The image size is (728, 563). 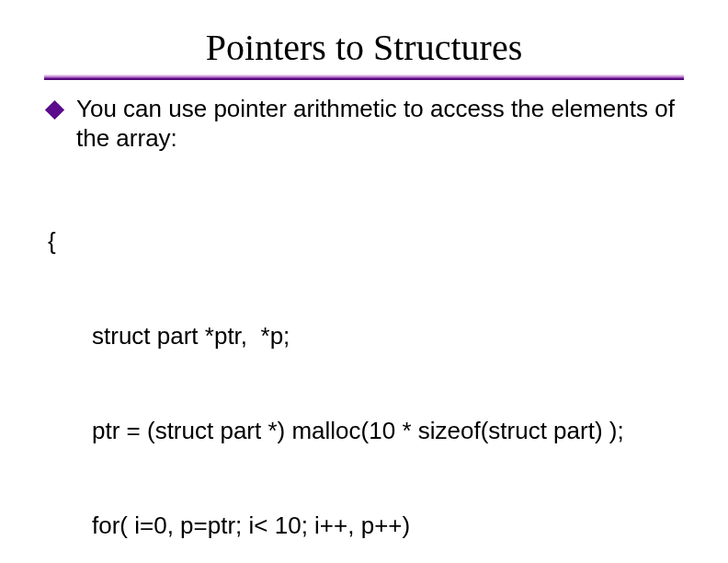 I want to click on code-line: struct part *ptr, *p;, so click(x=366, y=336).